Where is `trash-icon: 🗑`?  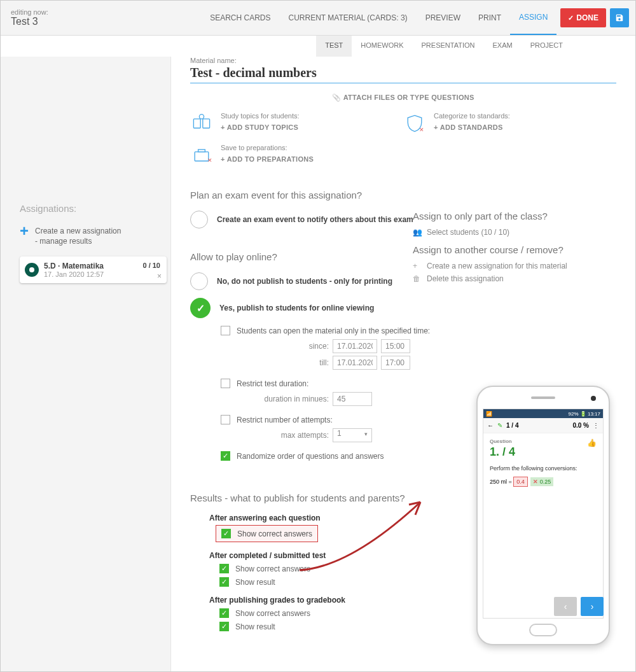
trash-icon: 🗑 is located at coordinates (417, 279).